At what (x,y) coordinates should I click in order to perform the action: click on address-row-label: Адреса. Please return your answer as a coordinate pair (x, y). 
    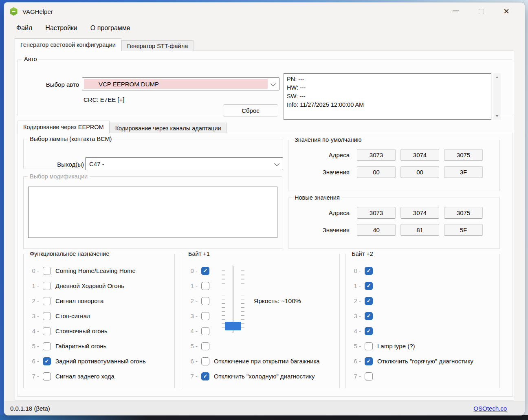
    Looking at the image, I should click on (319, 155).